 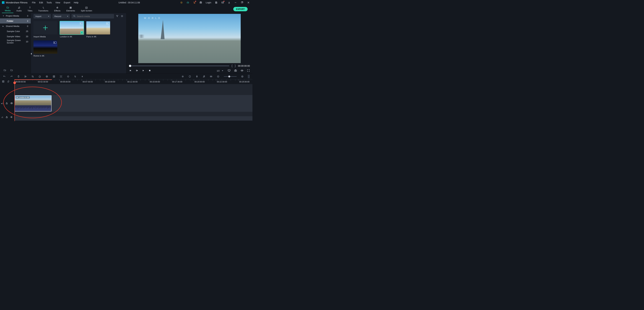 What do you see at coordinates (26, 76) in the screenshot?
I see `split-icon` at bounding box center [26, 76].